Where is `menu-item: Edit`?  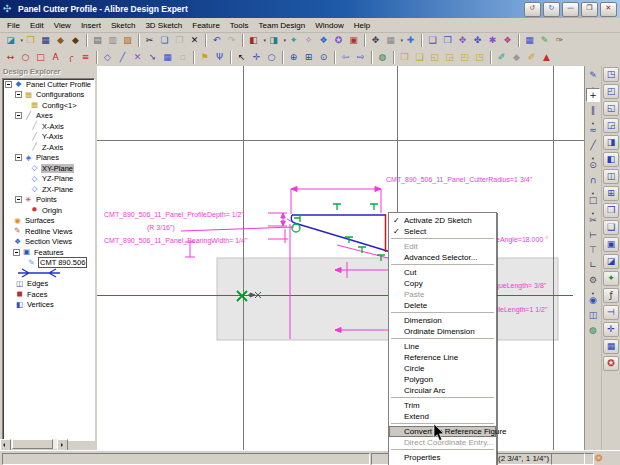 menu-item: Edit is located at coordinates (37, 26).